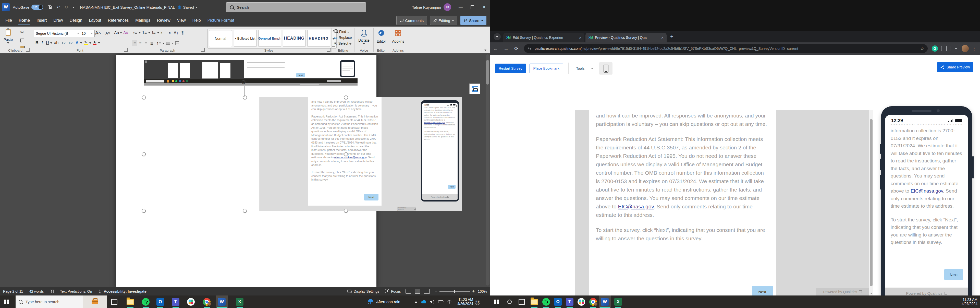 The image size is (980, 308). What do you see at coordinates (76, 21) in the screenshot?
I see `tab-design: Design` at bounding box center [76, 21].